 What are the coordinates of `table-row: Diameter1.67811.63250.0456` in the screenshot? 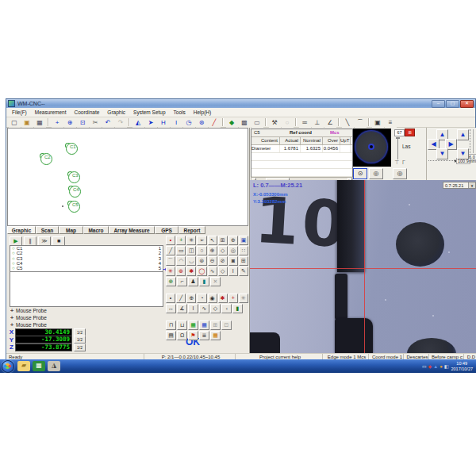 It's located at (301, 149).